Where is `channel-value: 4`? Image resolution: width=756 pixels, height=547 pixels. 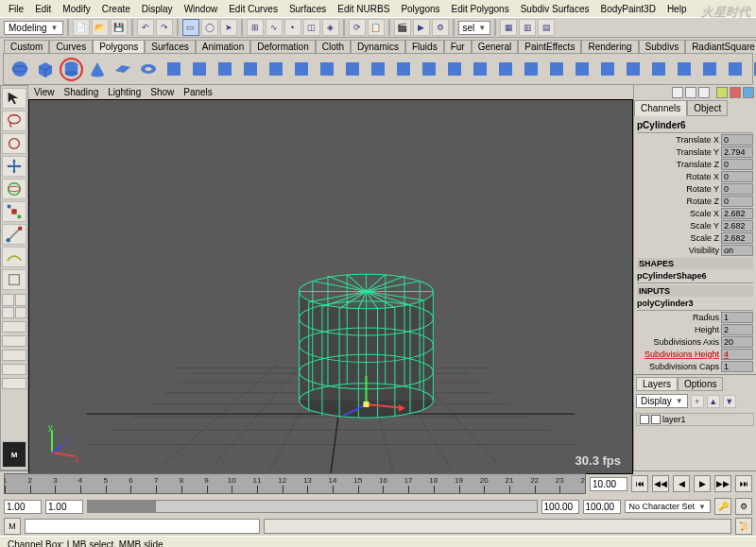 channel-value: 4 is located at coordinates (737, 354).